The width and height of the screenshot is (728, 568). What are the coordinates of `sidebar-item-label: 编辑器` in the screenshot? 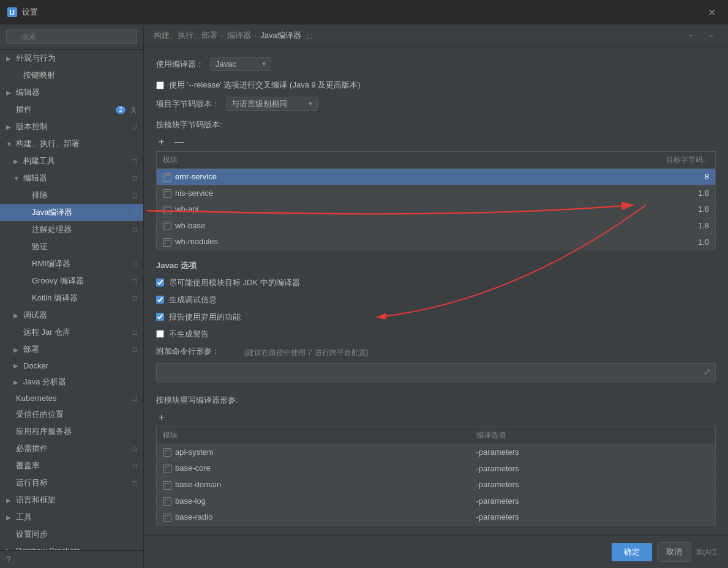 It's located at (77, 92).